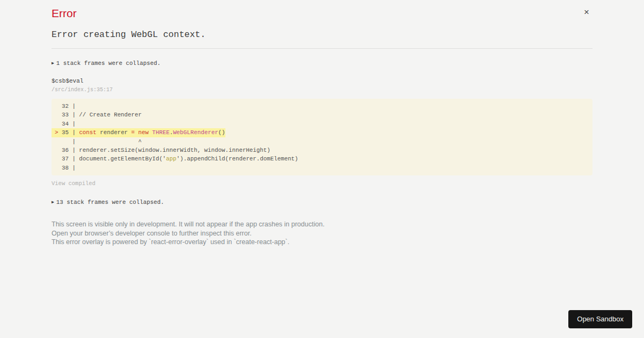  Describe the element at coordinates (322, 35) in the screenshot. I see `error-message: Error creating WebGL context.` at that location.